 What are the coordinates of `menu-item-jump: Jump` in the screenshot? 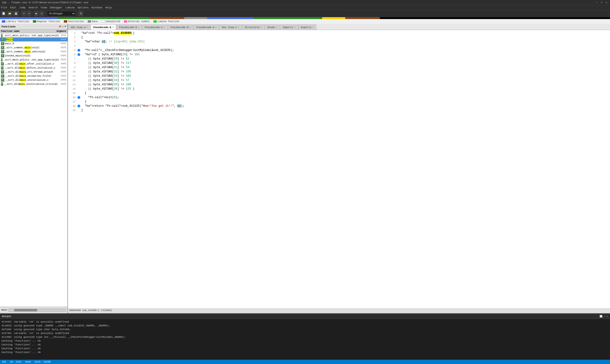 It's located at (23, 8).